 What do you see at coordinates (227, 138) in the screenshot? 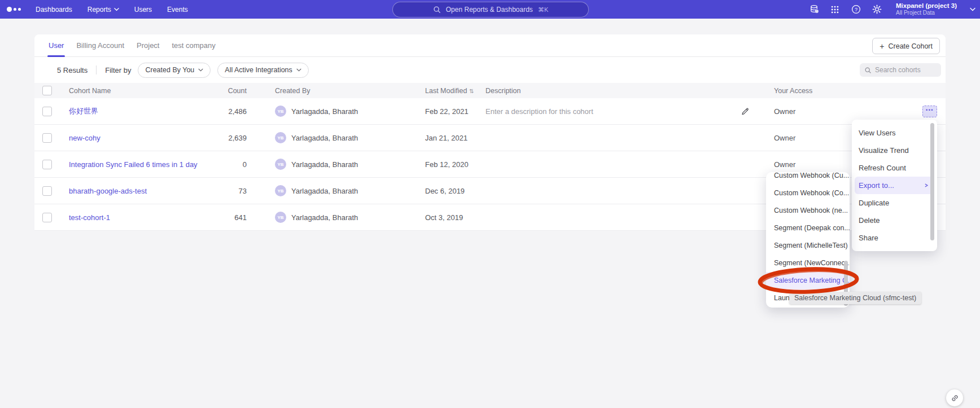
I see `cohort-count: 2,639` at bounding box center [227, 138].